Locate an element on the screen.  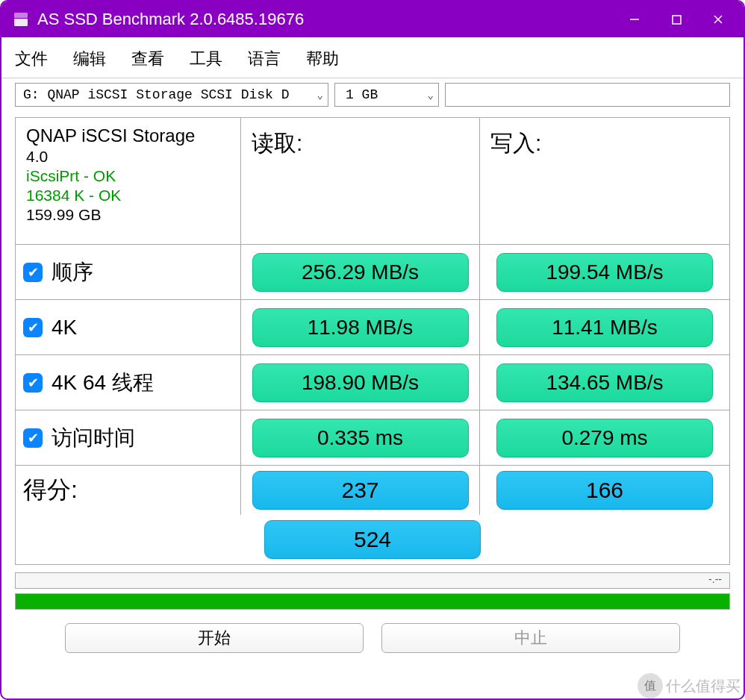
progress-value-1: -.-- is located at coordinates (715, 579).